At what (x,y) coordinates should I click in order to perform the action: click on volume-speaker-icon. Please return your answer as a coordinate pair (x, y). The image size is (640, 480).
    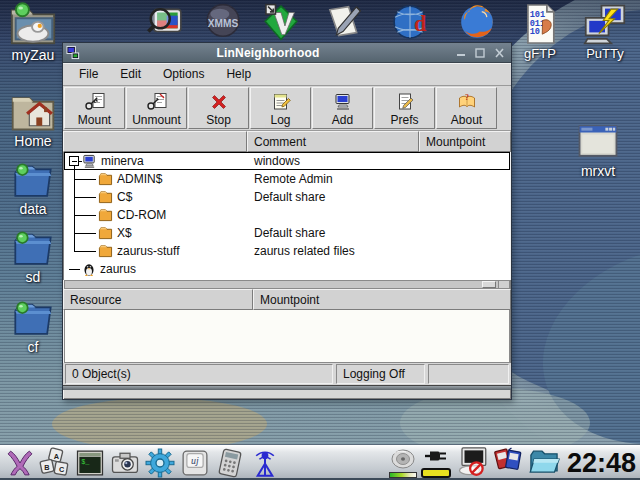
    Looking at the image, I should click on (403, 461).